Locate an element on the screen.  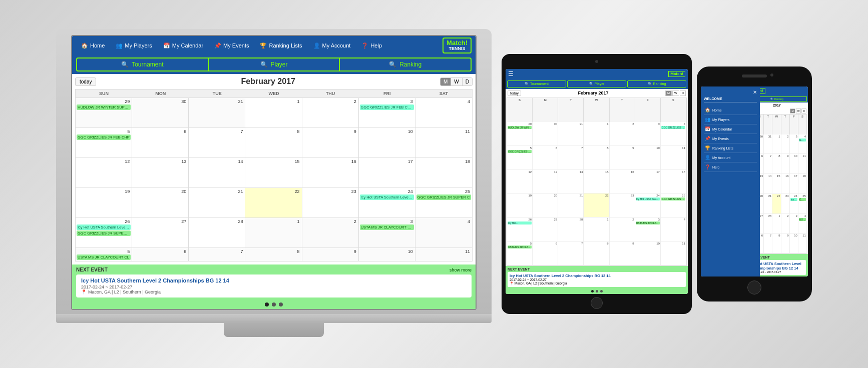
event-ggc-feb26: GGC GRIZZLIES JR SUPER C is located at coordinates (104, 233).